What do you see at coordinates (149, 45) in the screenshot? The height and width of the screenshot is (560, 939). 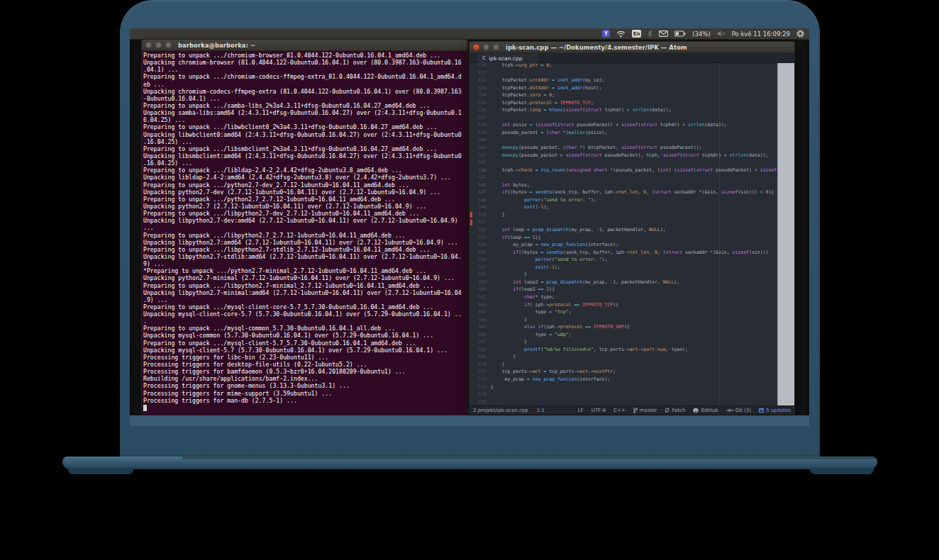 I see `close-icon` at bounding box center [149, 45].